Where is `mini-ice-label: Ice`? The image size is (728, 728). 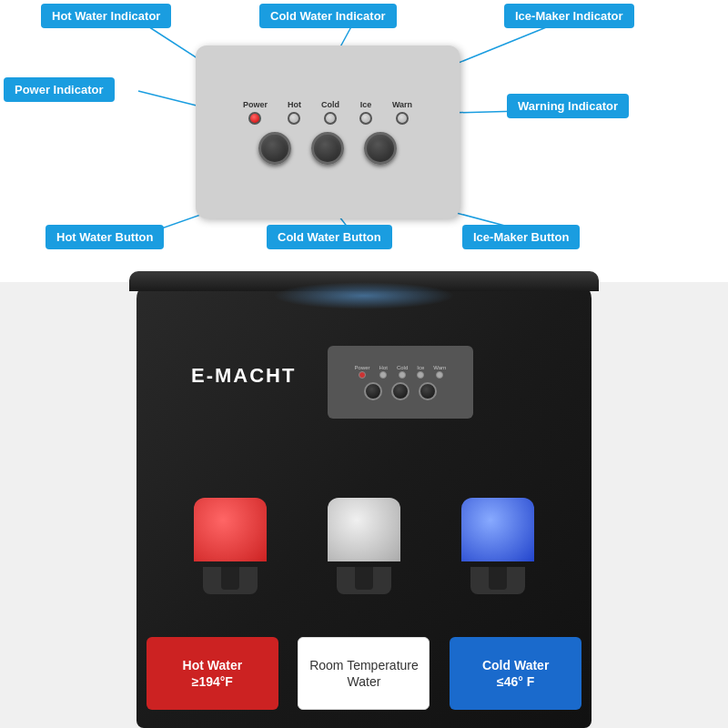 mini-ice-label: Ice is located at coordinates (420, 368).